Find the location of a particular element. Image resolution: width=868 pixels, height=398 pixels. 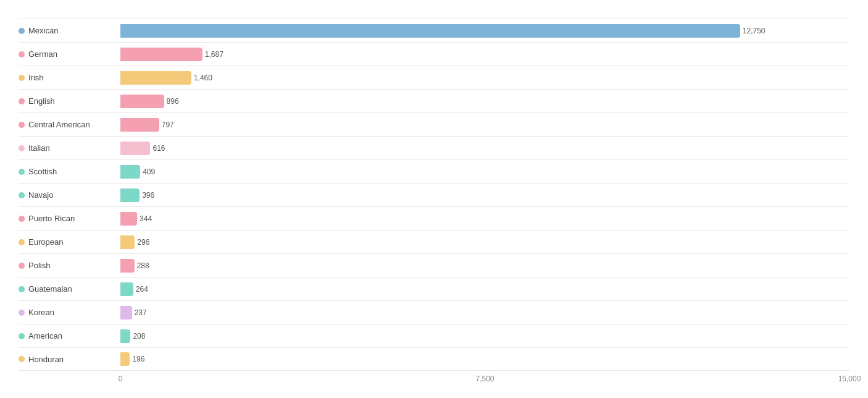

bar-container: 196 is located at coordinates (485, 359).